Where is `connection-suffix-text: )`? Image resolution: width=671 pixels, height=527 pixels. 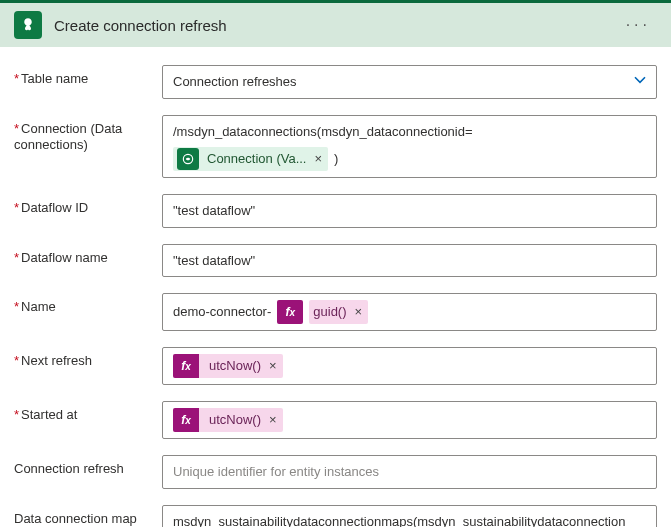
connection-suffix-text: ) is located at coordinates (336, 159).